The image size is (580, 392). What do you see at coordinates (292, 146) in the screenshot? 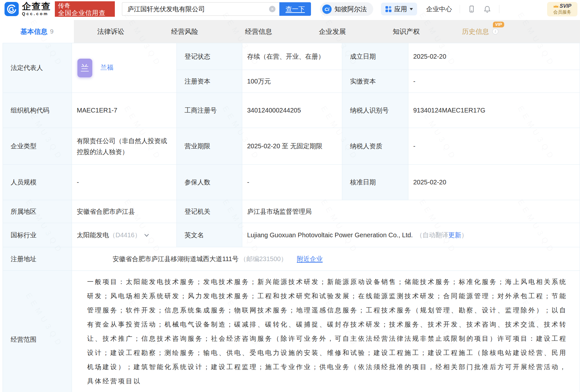
I see `biz-term-value: 2025-02-20 至 无固定期限` at bounding box center [292, 146].